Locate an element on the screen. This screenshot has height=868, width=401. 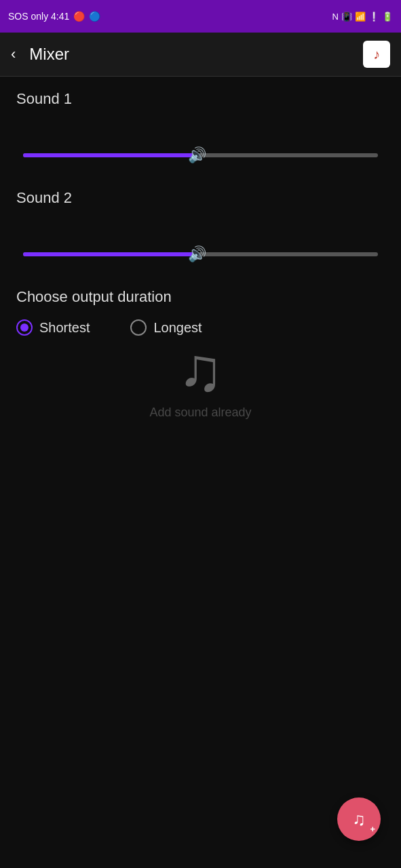
sound1-thumb: 🔊 is located at coordinates (197, 155).